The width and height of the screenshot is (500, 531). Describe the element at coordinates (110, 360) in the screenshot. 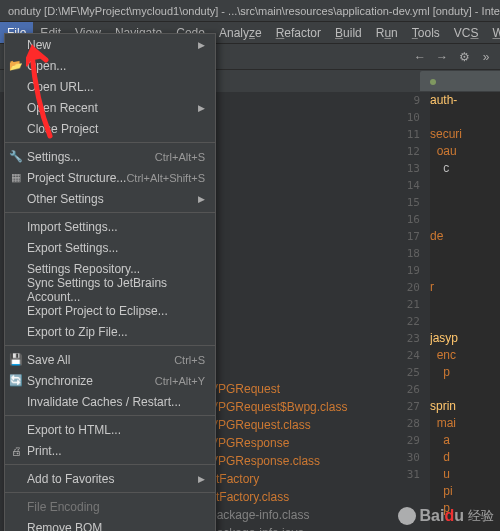

I see `menu-item-save-all: 💾Save AllCtrl+S` at that location.